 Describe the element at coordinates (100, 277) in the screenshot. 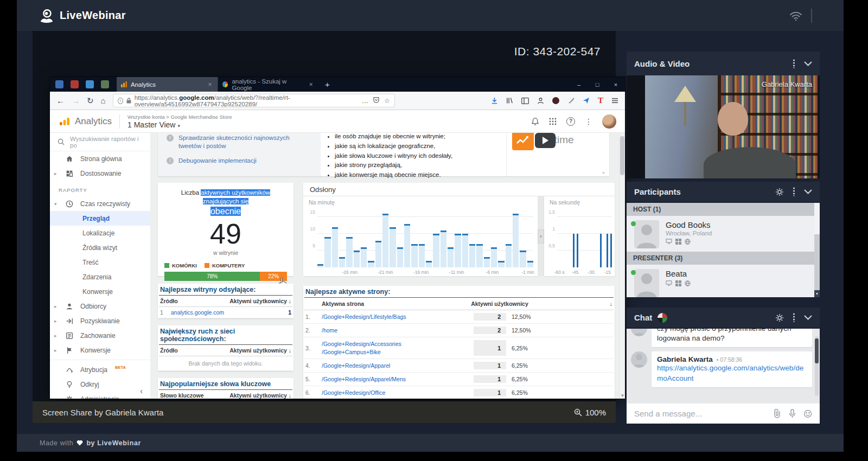

I see `sidebar-item-zdarzenia: Zdarzenia` at that location.